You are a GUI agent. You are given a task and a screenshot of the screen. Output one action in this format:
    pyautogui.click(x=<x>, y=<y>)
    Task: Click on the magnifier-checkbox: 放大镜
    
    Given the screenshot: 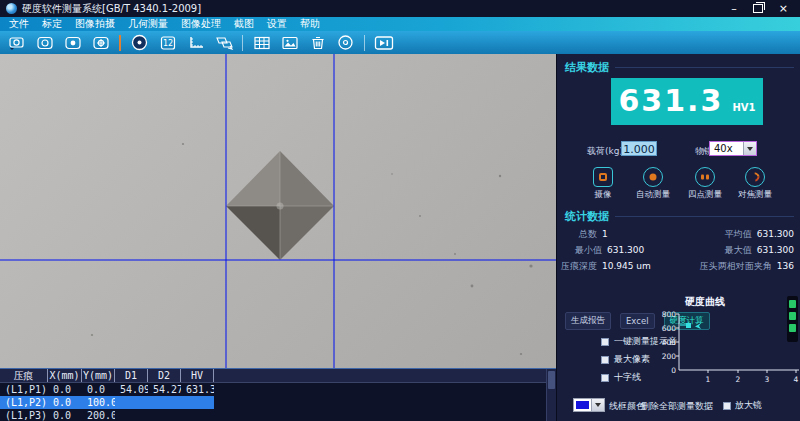 What is the action you would take?
    pyautogui.click(x=742, y=406)
    